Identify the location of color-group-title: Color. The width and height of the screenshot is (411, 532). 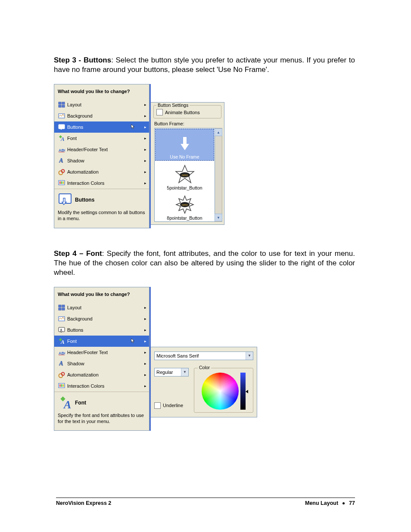
(204, 367).